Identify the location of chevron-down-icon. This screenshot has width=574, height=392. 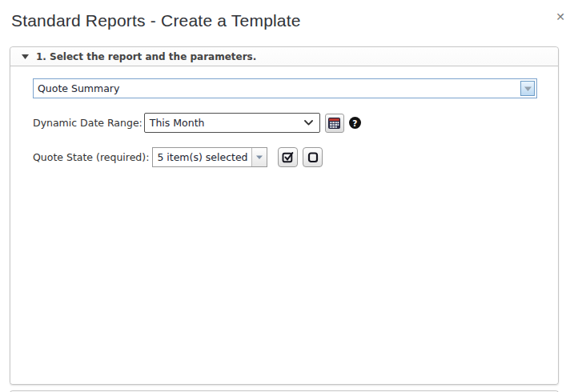
(309, 123).